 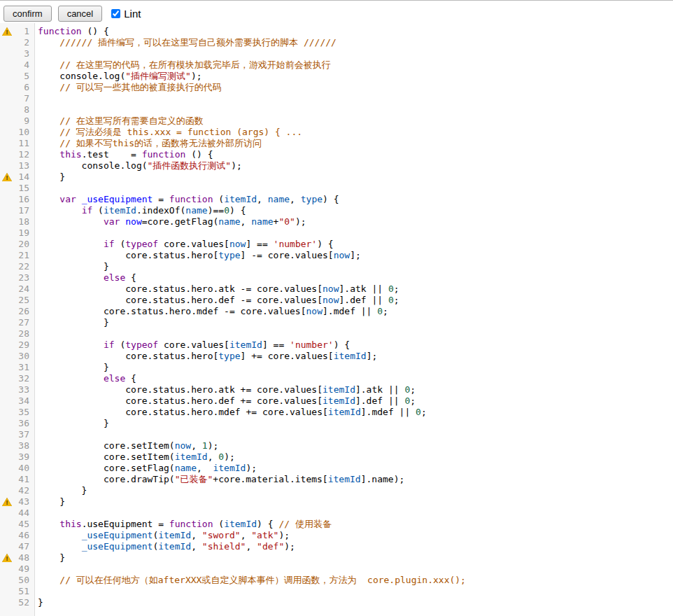 I want to click on code-line: 45 this.useEquipment = function (itemId)…, so click(x=336, y=524).